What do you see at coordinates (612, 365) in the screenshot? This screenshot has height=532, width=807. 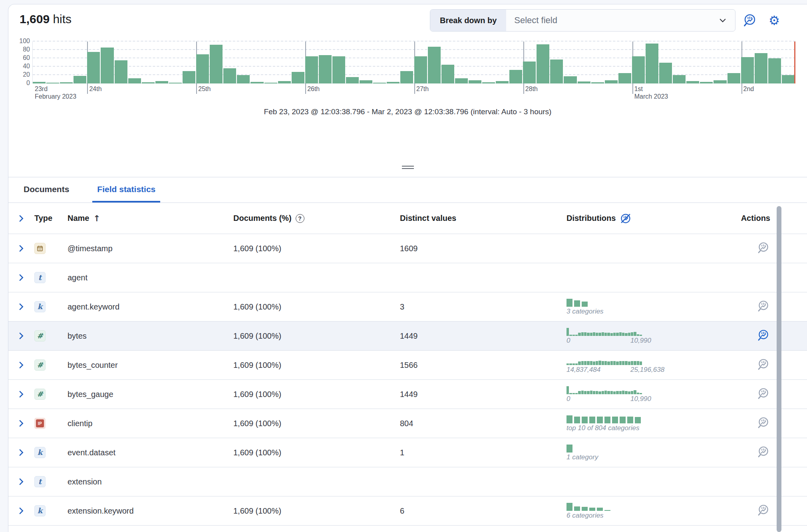 I see `histogram-sparkline: 14,837,48425,196,638` at bounding box center [612, 365].